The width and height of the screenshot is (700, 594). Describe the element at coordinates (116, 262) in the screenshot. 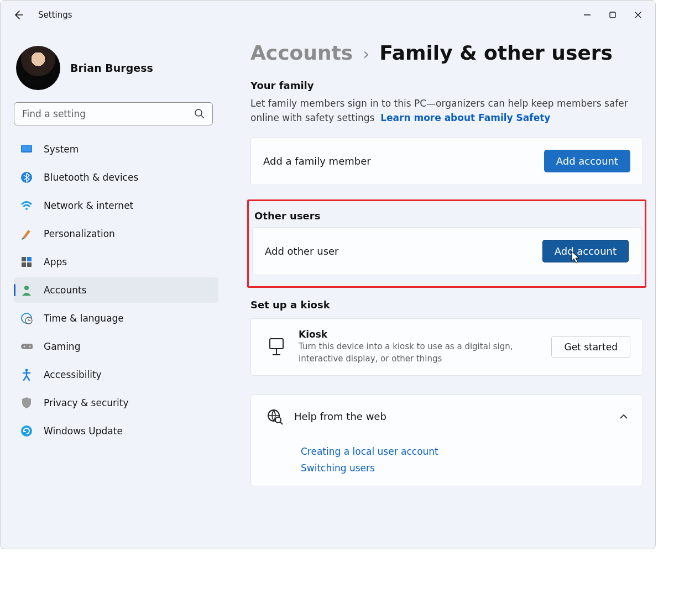

I see `sidebar-item-apps: Apps` at that location.